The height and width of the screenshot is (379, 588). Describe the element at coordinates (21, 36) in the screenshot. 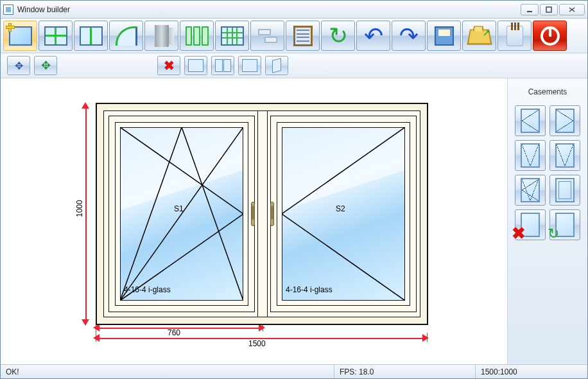

I see `new-window-icon` at that location.